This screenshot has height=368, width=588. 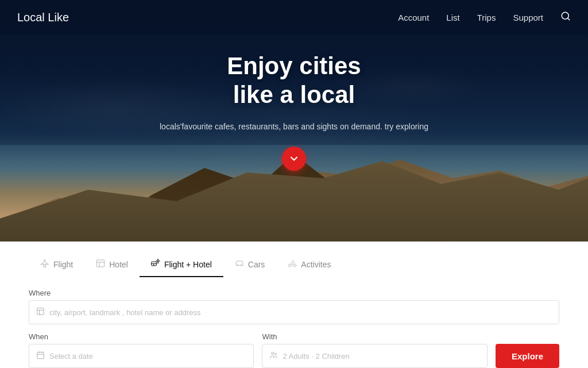 What do you see at coordinates (294, 17) in the screenshot?
I see `header: Local Like Account List Trips Support` at bounding box center [294, 17].